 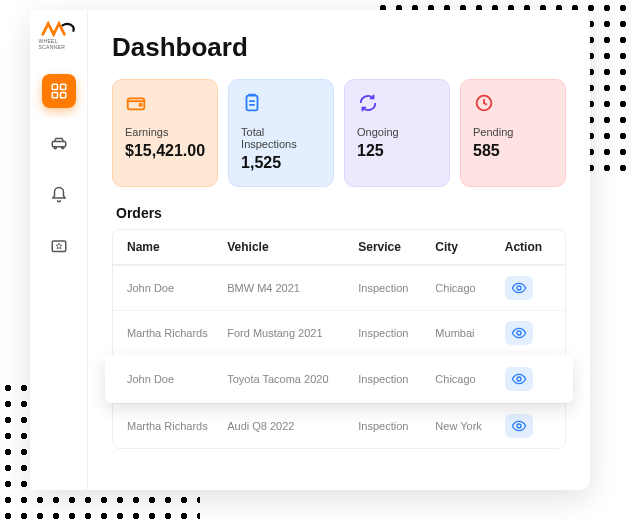 What do you see at coordinates (165, 151) in the screenshot?
I see `card-value: $15,421.00` at bounding box center [165, 151].